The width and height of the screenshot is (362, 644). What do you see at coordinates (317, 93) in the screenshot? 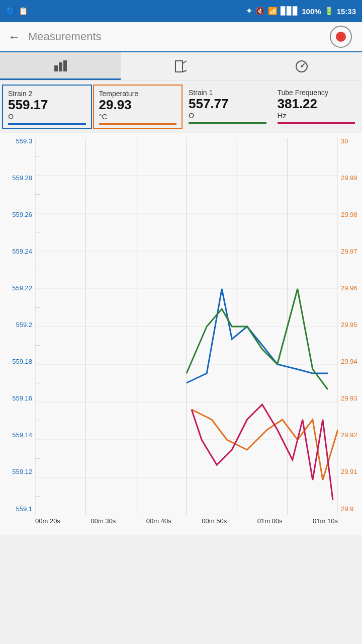
I see `metric-freq-label: Tube Frequency` at bounding box center [317, 93].